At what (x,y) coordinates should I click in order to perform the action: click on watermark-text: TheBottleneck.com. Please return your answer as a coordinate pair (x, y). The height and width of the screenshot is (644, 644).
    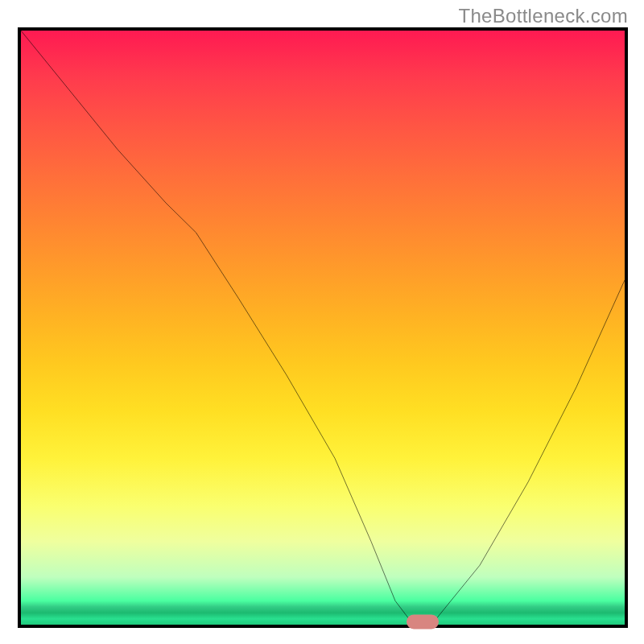
    Looking at the image, I should click on (543, 16).